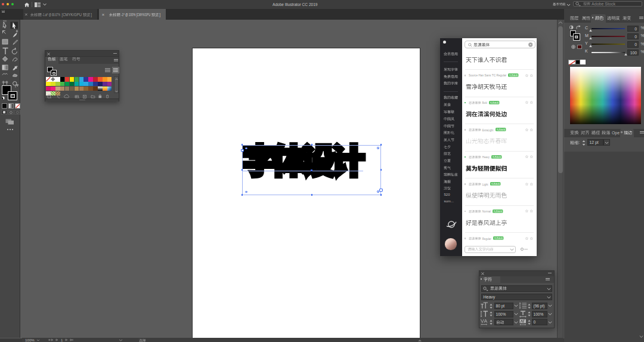  I want to click on svg-text: 1, so click(62, 340).